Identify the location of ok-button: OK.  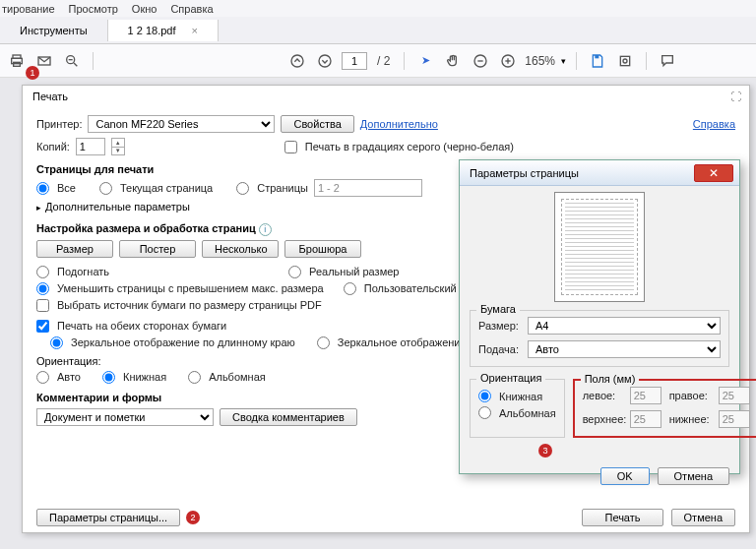
(625, 476).